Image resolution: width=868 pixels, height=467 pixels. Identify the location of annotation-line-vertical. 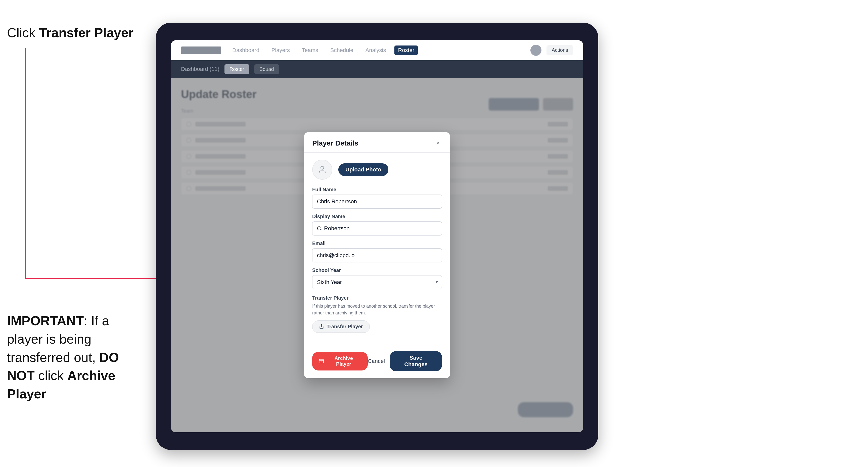
(26, 163).